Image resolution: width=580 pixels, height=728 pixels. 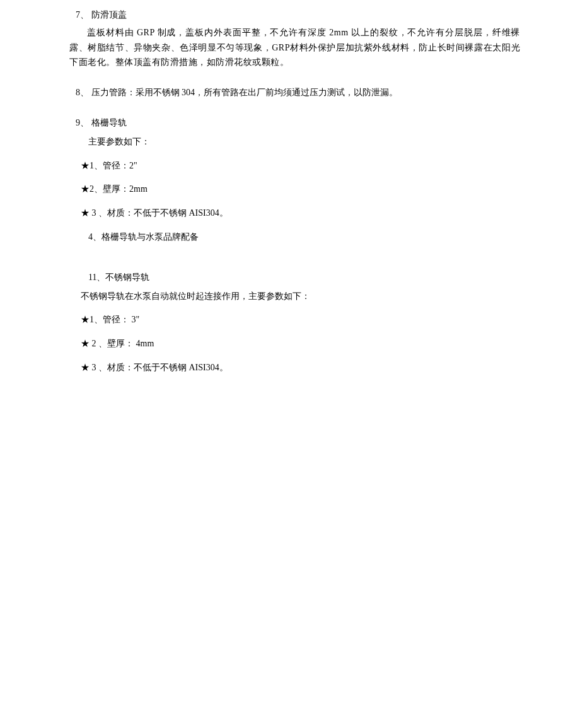 I want to click on section-11-param-1: ★1、管径： 3", so click(x=295, y=320).